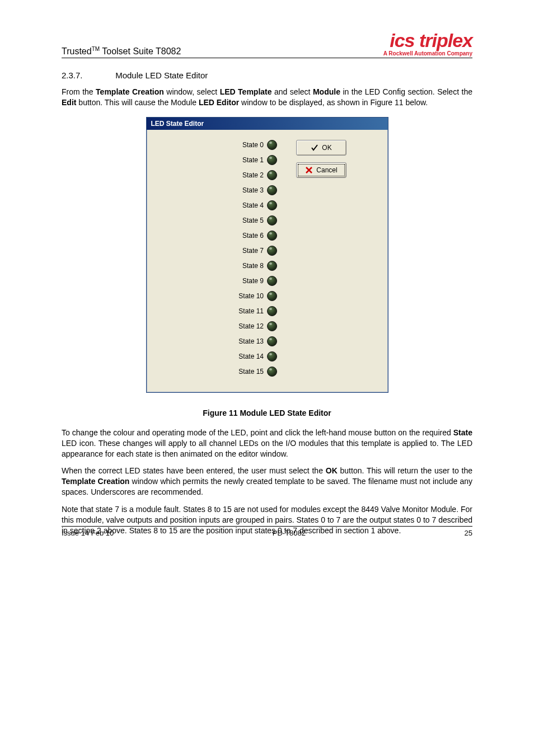 This screenshot has width=534, height=756. What do you see at coordinates (192, 92) in the screenshot?
I see `text: window, select` at bounding box center [192, 92].